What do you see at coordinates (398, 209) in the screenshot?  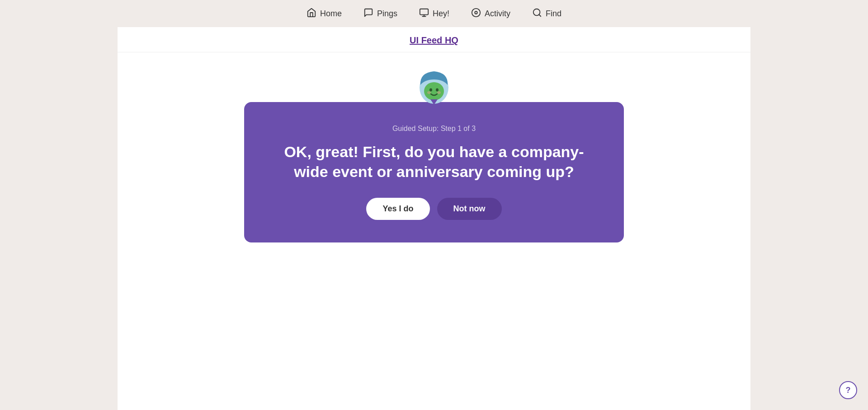 I see `yes-button: Yes I do` at bounding box center [398, 209].